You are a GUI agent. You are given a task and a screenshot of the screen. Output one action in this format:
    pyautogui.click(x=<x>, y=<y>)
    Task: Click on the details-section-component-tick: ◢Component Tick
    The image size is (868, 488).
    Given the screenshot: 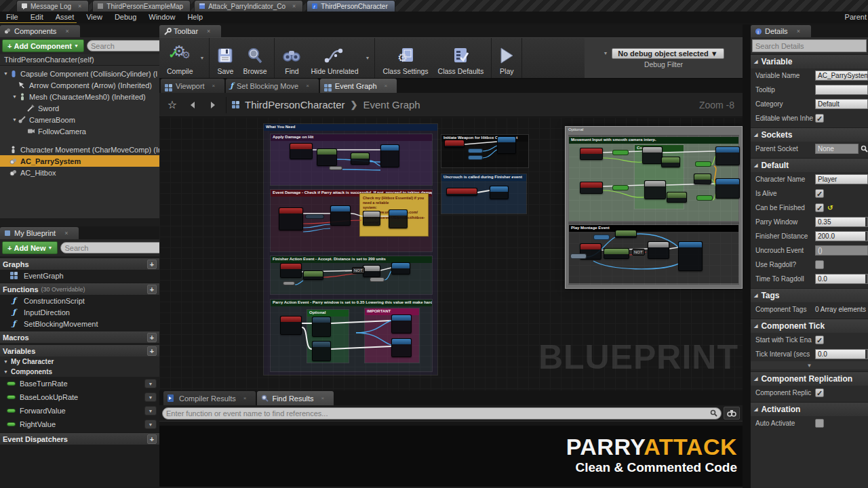 What is the action you would take?
    pyautogui.click(x=810, y=325)
    